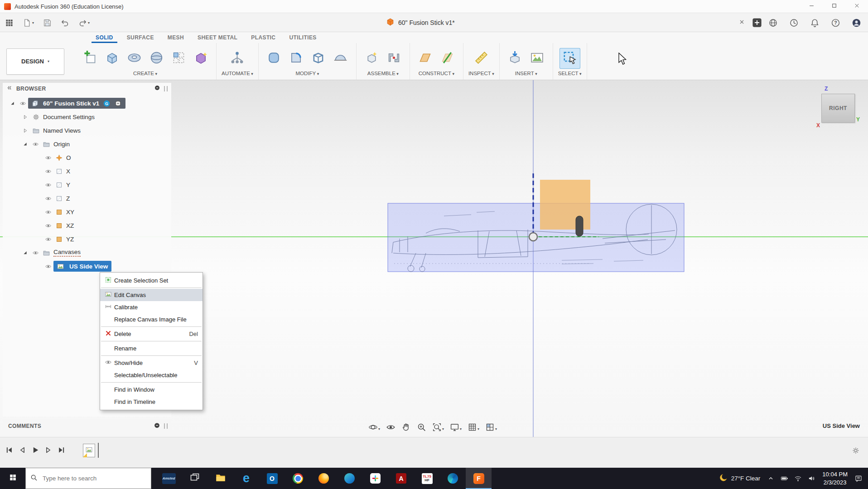  What do you see at coordinates (757, 23) in the screenshot?
I see `new-tab-button` at bounding box center [757, 23].